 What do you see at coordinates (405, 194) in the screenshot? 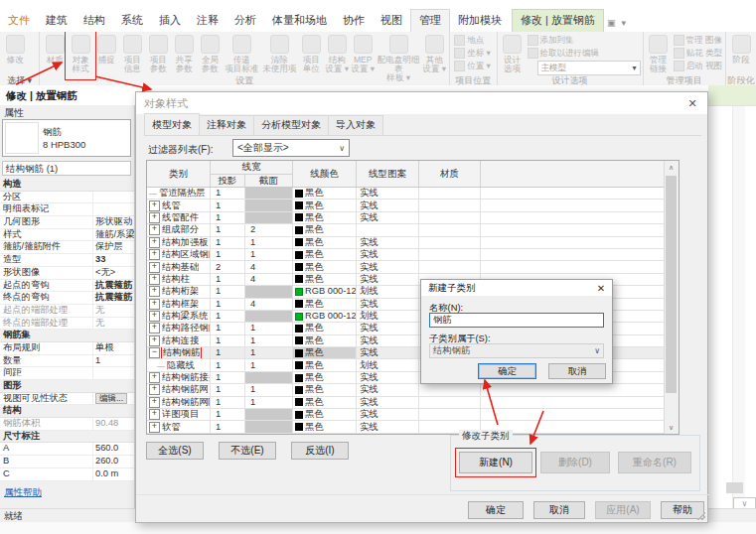
I see `table-row: —管道隔热层1黑色实线` at bounding box center [405, 194].